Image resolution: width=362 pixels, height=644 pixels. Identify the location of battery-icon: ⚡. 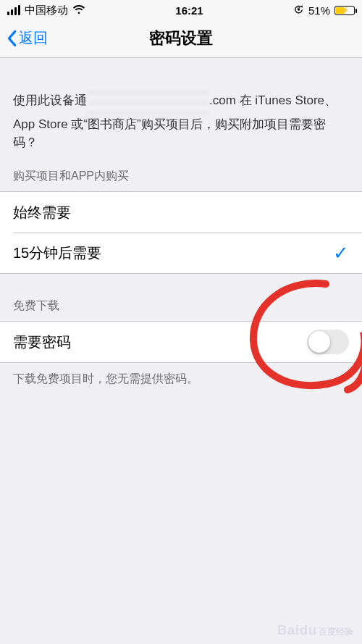
(345, 10).